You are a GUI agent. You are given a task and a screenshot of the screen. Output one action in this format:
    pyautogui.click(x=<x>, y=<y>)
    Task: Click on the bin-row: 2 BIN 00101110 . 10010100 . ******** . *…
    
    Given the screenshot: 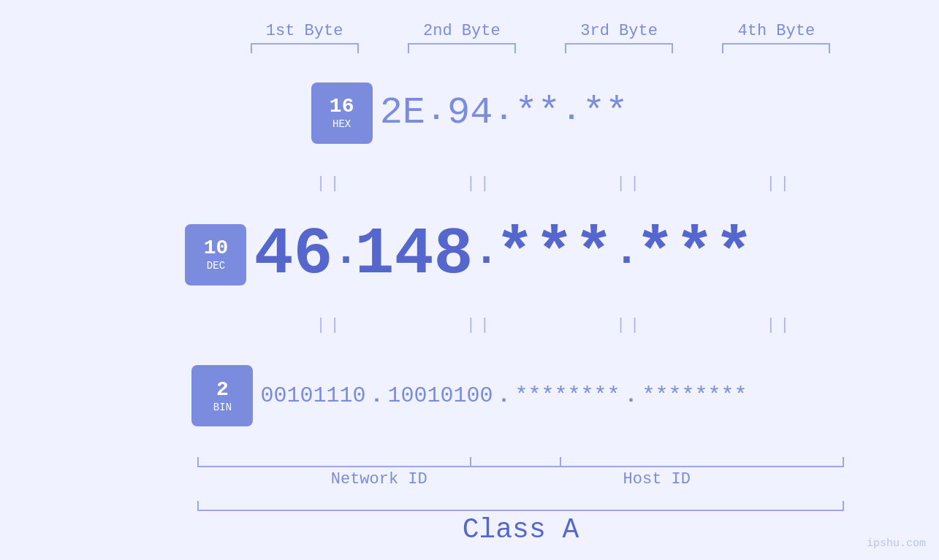 What is the action you would take?
    pyautogui.click(x=469, y=396)
    